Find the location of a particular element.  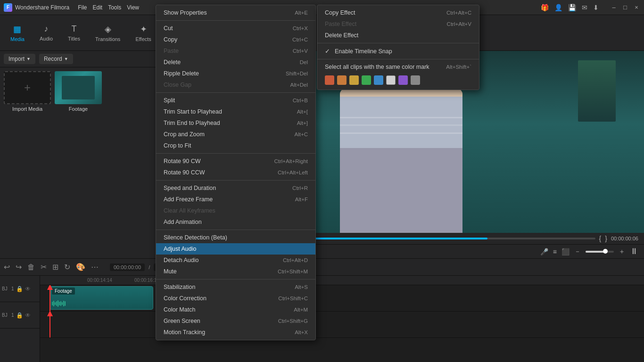

bracket-close-btn: } is located at coordinates (606, 239).